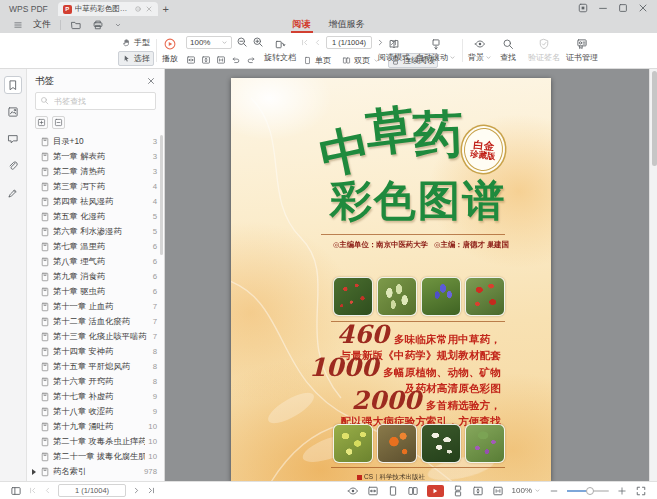  I want to click on bookmark-item: 第三章 泻下药4, so click(97, 186).